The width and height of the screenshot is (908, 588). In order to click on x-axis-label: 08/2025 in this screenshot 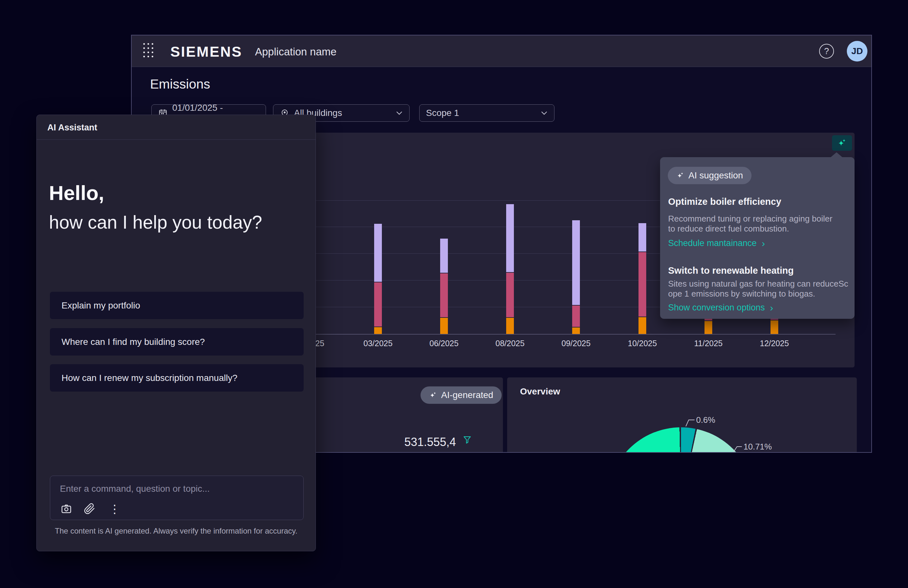, I will do `click(510, 343)`.